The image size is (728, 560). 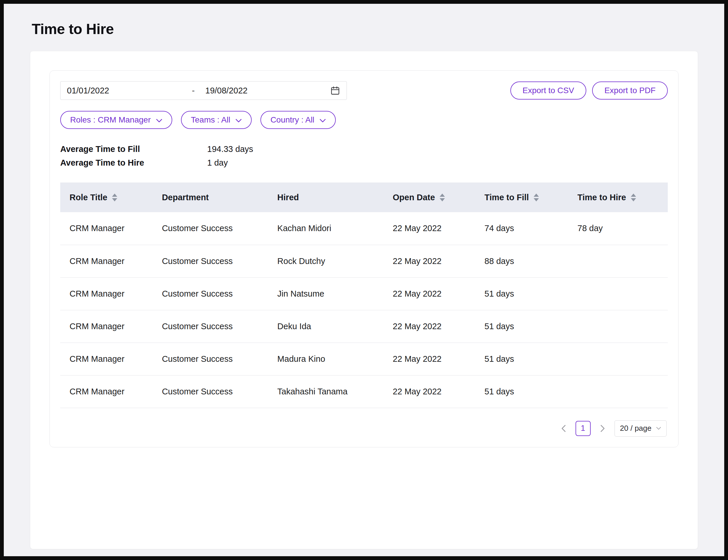 What do you see at coordinates (618, 229) in the screenshot?
I see `cell-time-to-hire: 78 day` at bounding box center [618, 229].